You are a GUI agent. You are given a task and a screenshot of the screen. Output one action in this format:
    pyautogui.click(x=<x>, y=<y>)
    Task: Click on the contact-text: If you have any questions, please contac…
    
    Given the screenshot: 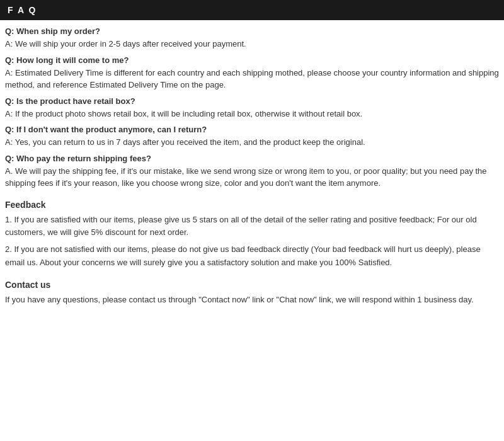 What is the action you would take?
    pyautogui.click(x=252, y=300)
    